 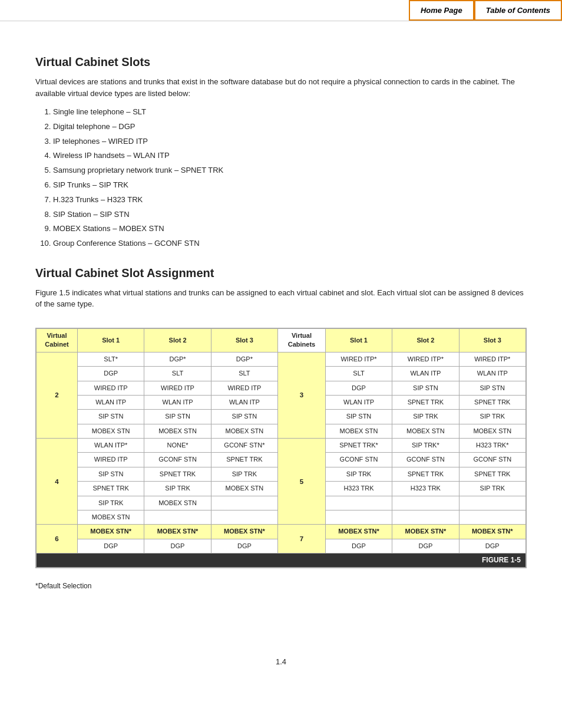 I want to click on home-page-button: Home Page, so click(x=442, y=11).